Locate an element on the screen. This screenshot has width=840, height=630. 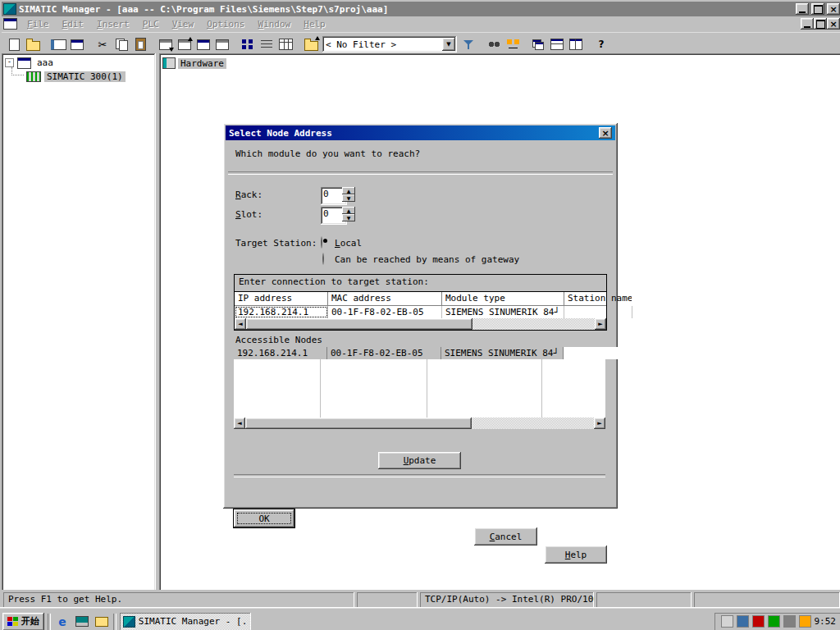
menu-file: File is located at coordinates (38, 25).